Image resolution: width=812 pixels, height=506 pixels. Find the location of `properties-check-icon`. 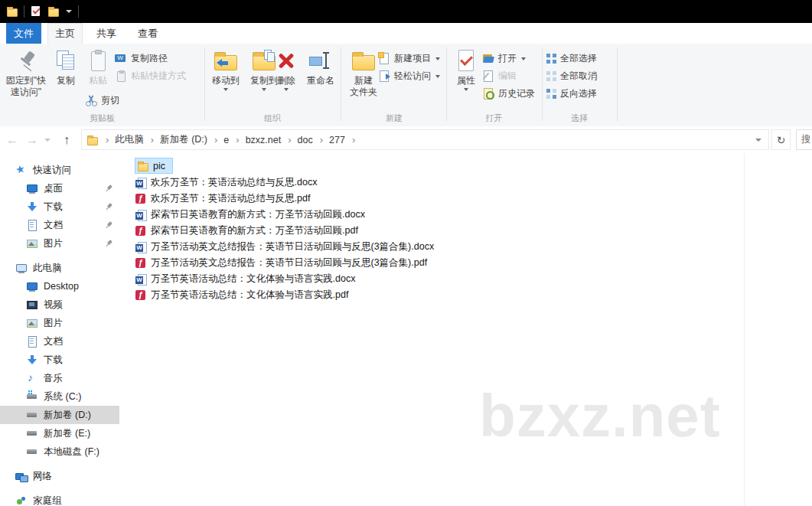

properties-check-icon is located at coordinates (466, 60).